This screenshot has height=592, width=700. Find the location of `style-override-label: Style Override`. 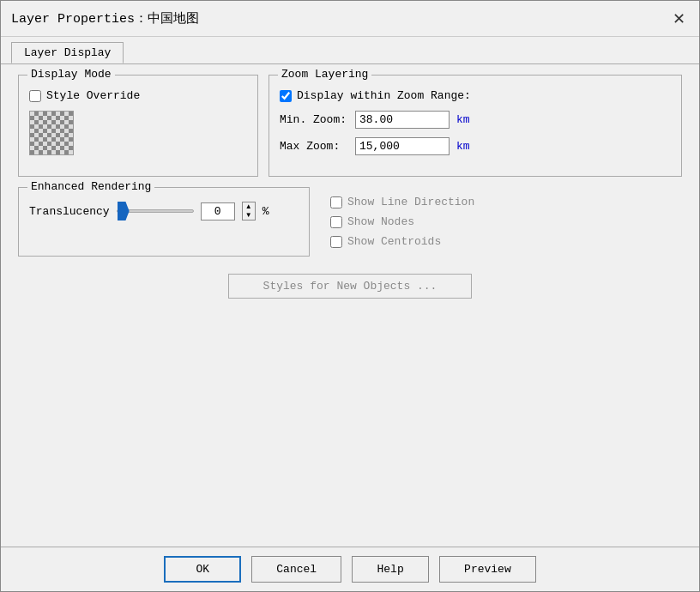

style-override-label: Style Override is located at coordinates (93, 96).